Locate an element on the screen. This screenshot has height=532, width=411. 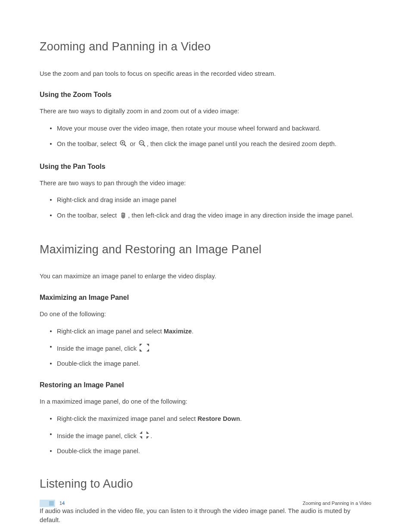
zoom-in-icon is located at coordinates (123, 145).